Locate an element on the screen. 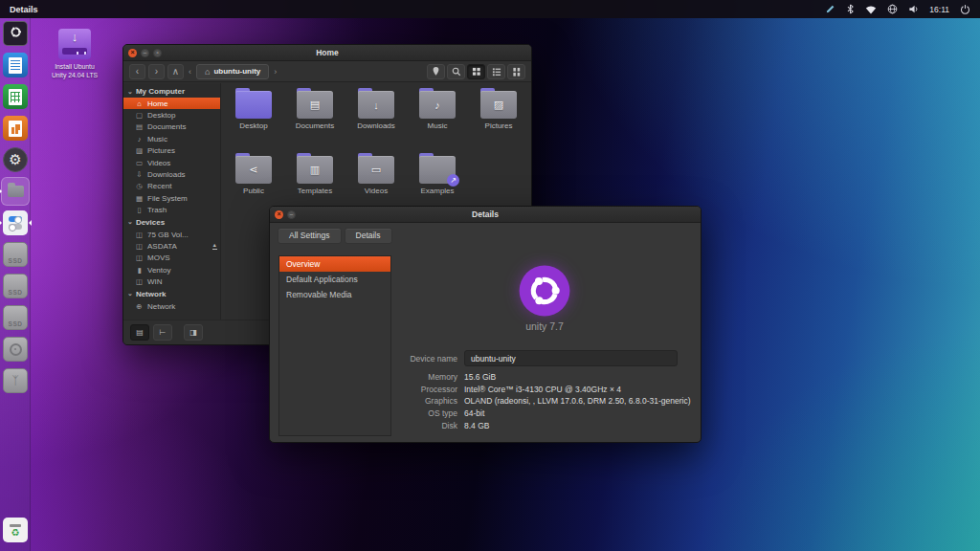  running-arrow-icon is located at coordinates (1, 223).